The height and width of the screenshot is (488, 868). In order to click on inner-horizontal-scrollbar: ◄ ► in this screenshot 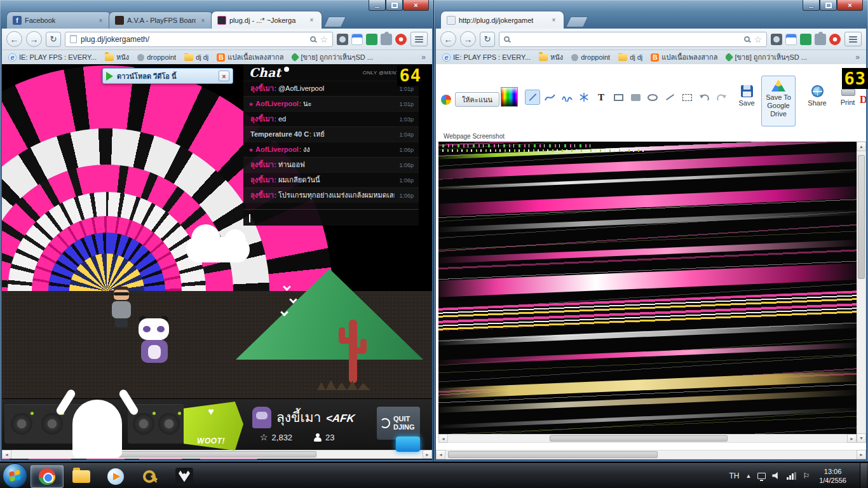, I will do `click(648, 438)`.